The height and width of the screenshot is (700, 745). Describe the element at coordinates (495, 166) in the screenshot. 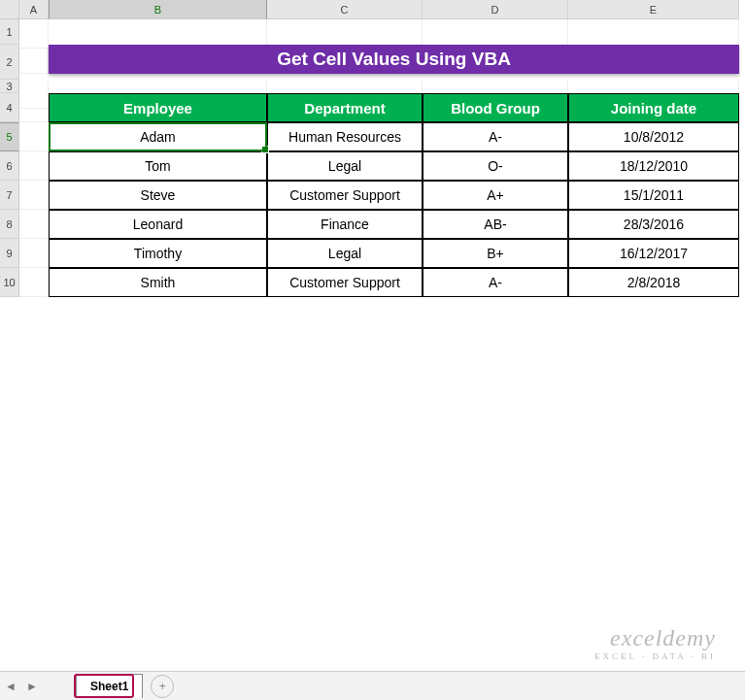

I see `cell-d6: O-` at that location.